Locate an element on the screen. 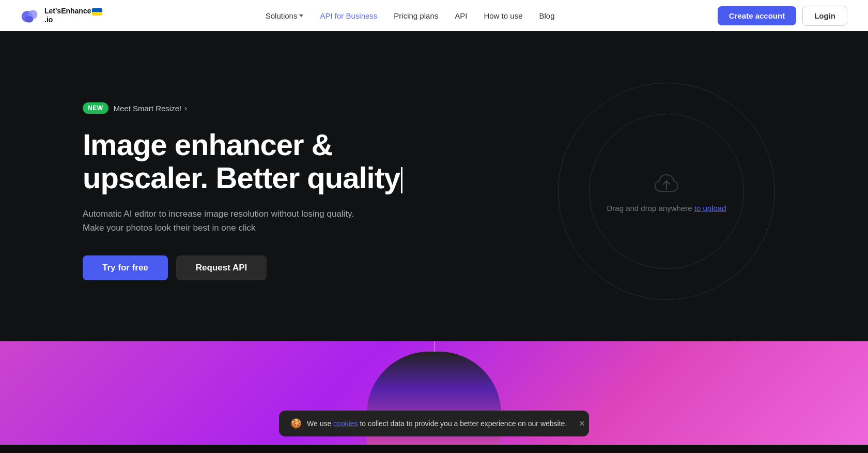  upload-circle-outer: Drag and drop anywhere to upload is located at coordinates (667, 191).